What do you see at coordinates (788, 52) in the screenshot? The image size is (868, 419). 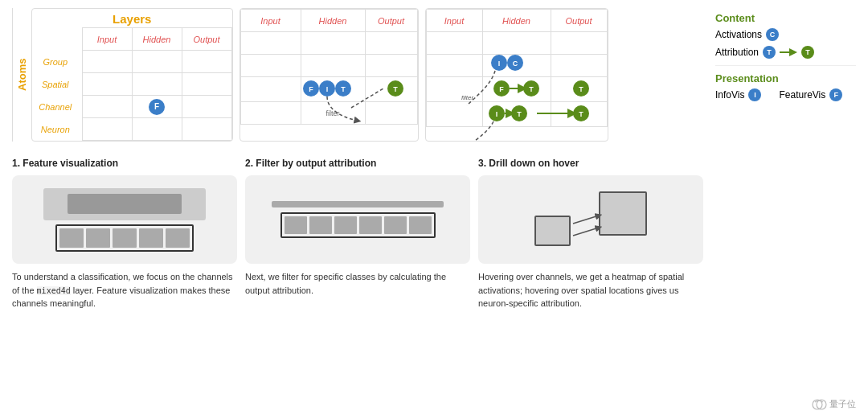 I see `attribution-arrow` at bounding box center [788, 52].